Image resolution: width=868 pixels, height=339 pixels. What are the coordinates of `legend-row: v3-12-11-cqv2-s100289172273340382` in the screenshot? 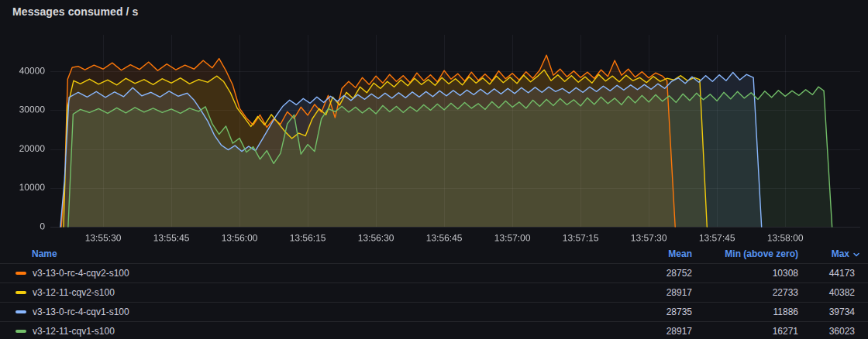 It's located at (434, 293).